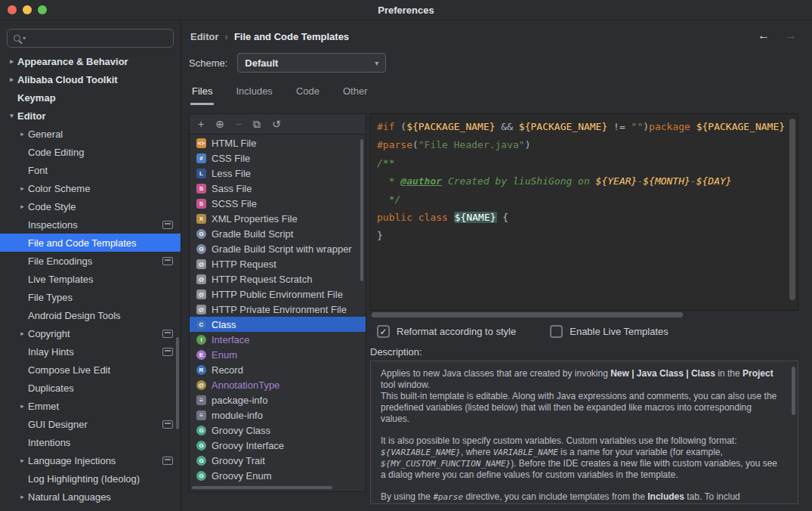 The height and width of the screenshot is (511, 812). What do you see at coordinates (257, 124) in the screenshot?
I see `duplicate-template-button: ⧉` at bounding box center [257, 124].